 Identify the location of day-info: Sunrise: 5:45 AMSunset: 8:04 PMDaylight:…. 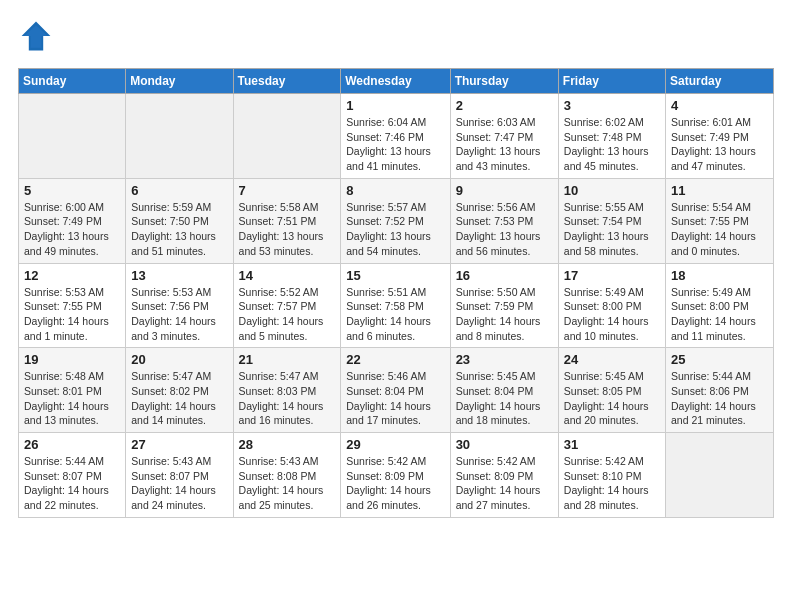
(504, 398).